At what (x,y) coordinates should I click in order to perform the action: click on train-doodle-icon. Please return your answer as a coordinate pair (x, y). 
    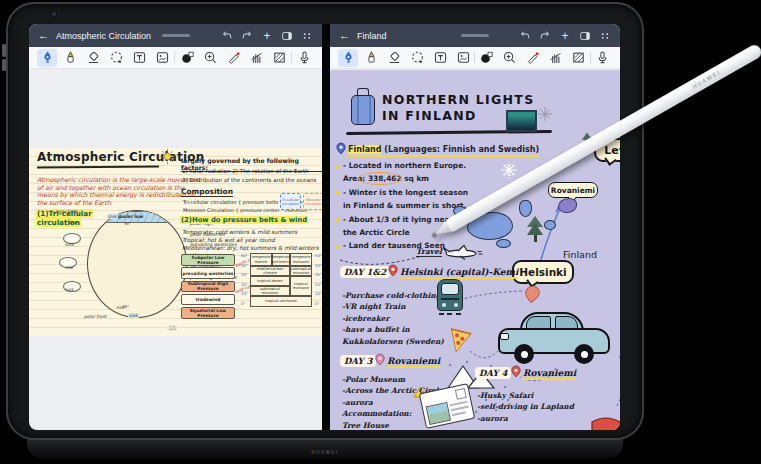
    Looking at the image, I should click on (450, 297).